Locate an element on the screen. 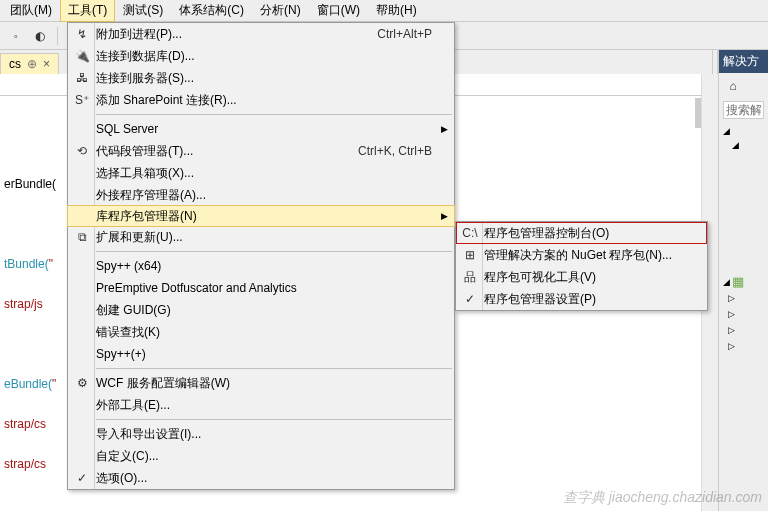  nav-forward-icon: ◐ is located at coordinates (40, 36).